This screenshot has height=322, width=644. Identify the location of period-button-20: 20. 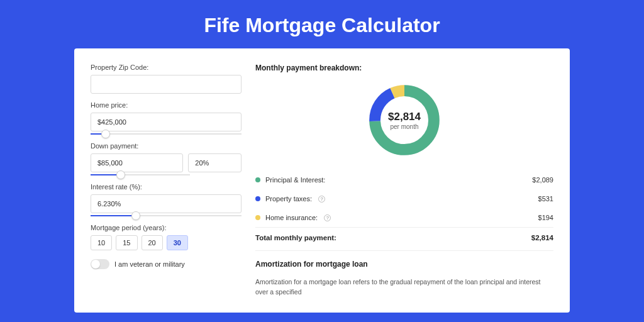
(152, 243).